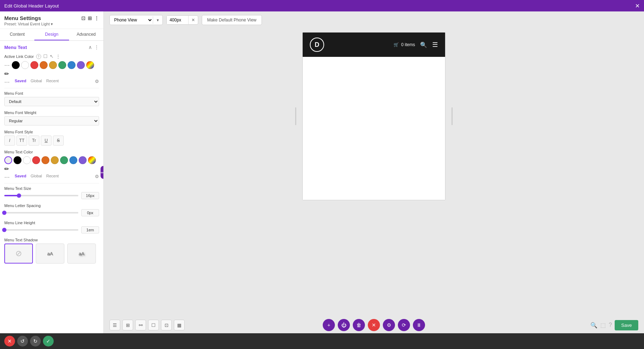 The image size is (644, 349). Describe the element at coordinates (296, 116) in the screenshot. I see `drag-handle-left` at that location.